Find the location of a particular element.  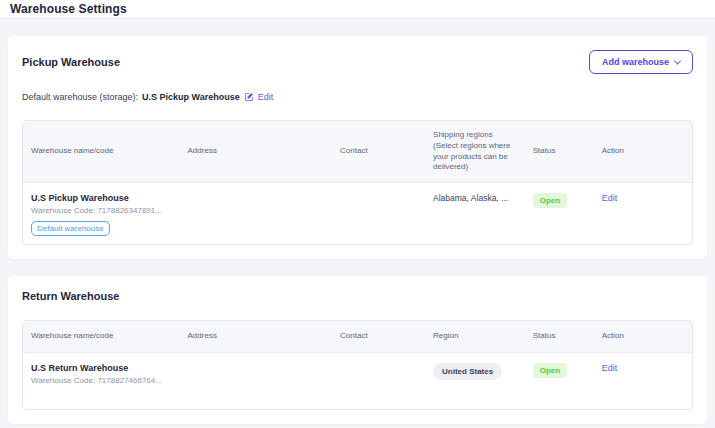

add-warehouse-button-label: Add warehouse is located at coordinates (636, 62).